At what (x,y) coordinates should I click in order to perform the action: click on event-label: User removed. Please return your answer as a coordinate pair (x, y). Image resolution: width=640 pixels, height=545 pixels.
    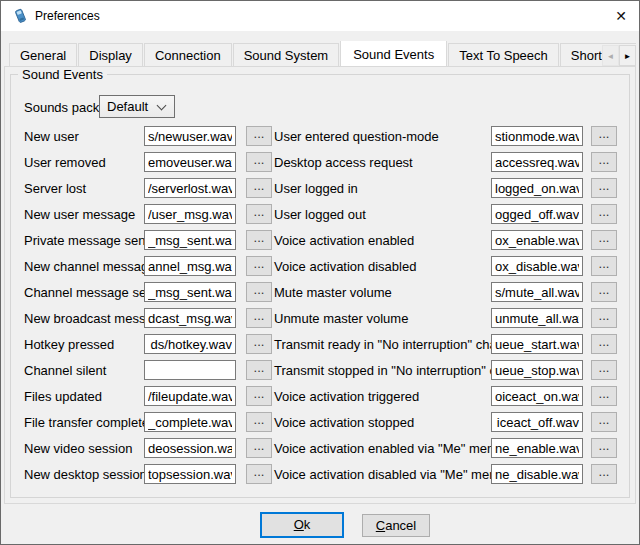
    Looking at the image, I should click on (65, 162).